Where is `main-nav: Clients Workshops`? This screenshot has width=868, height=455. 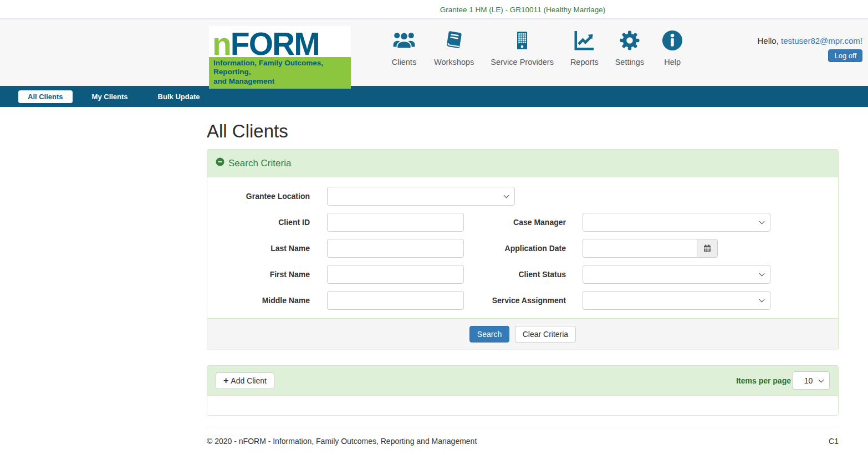
main-nav: Clients Workshops is located at coordinates (538, 47).